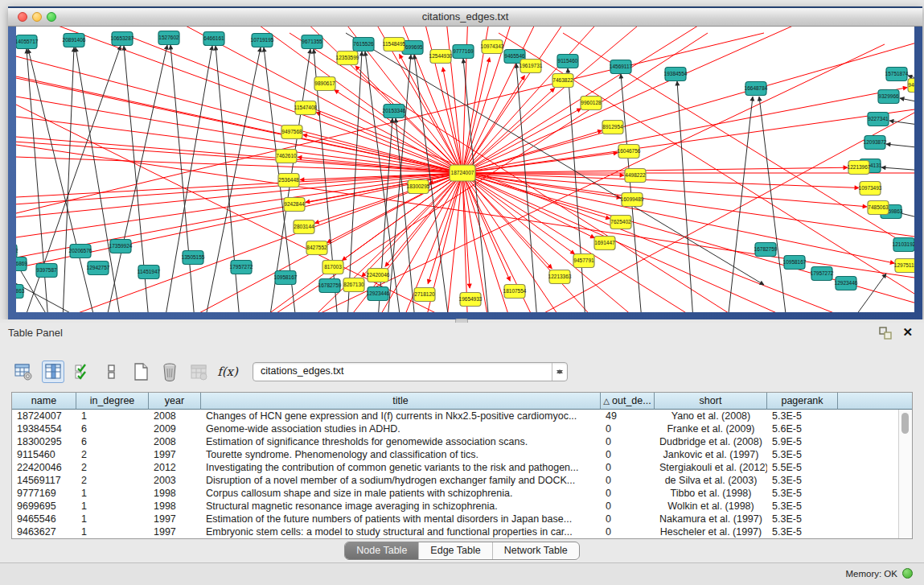 Image resolution: width=924 pixels, height=585 pixels. Describe the element at coordinates (193, 257) in the screenshot. I see `graph-node: 13505155` at that location.